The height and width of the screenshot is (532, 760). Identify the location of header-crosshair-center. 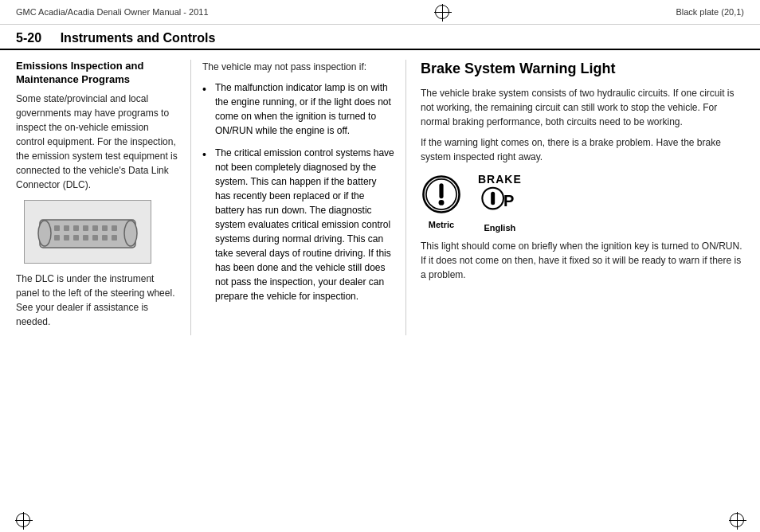
(442, 12).